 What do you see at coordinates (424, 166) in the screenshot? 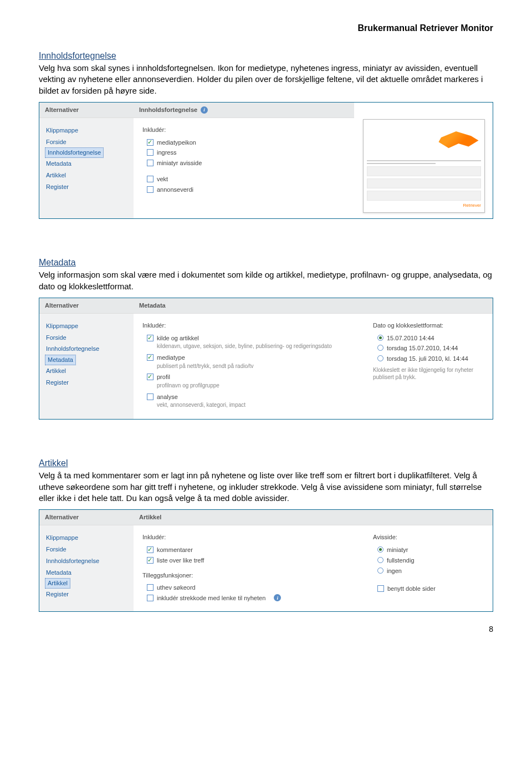
I see `page-preview: Retriever` at bounding box center [424, 166].